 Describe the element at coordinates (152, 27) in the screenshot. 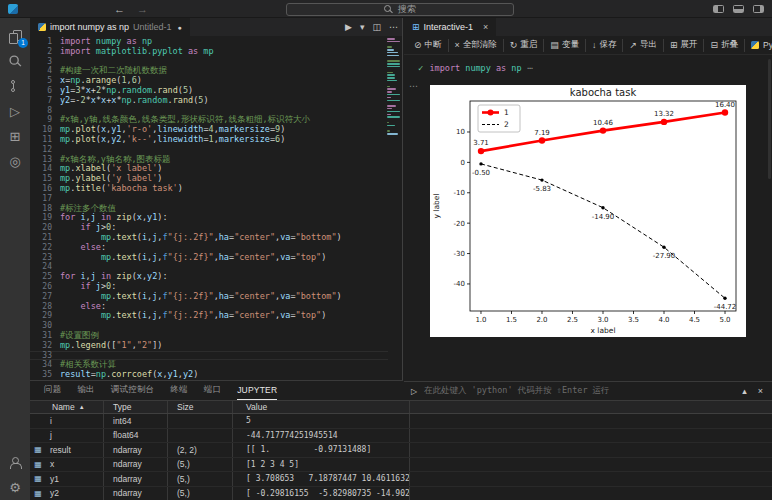

I see `tab-description: Untitled-1` at that location.